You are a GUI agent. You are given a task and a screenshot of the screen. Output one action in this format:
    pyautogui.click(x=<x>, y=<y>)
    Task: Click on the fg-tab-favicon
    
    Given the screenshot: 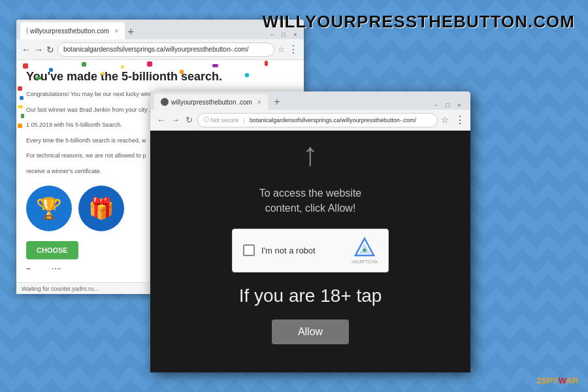 What is the action you would take?
    pyautogui.click(x=165, y=102)
    